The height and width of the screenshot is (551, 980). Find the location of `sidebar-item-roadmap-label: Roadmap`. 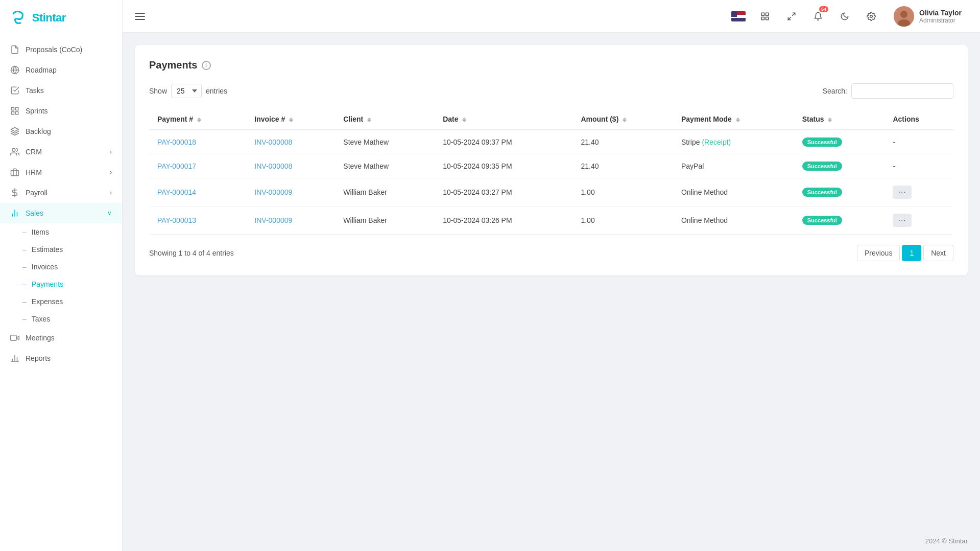

sidebar-item-roadmap-label: Roadmap is located at coordinates (41, 70).